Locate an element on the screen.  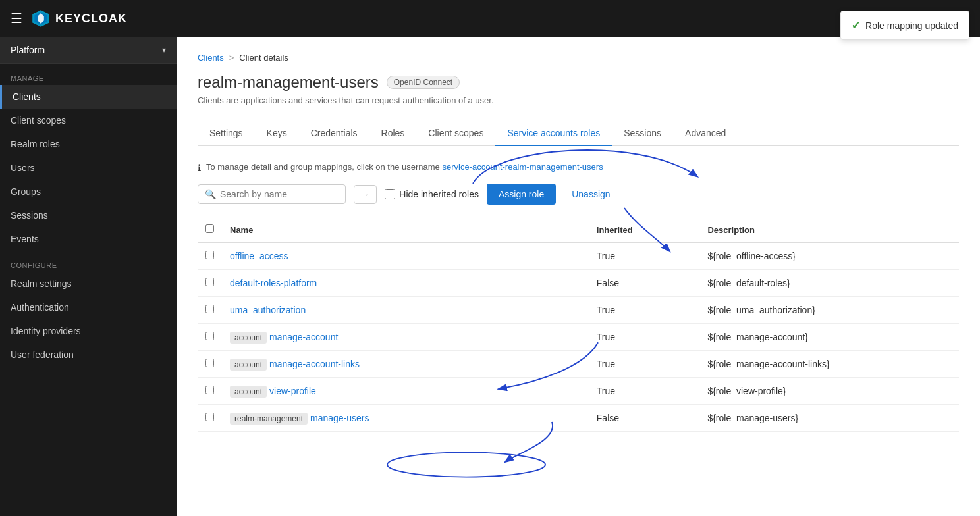
tab-sessions: Sessions is located at coordinates (643, 134).